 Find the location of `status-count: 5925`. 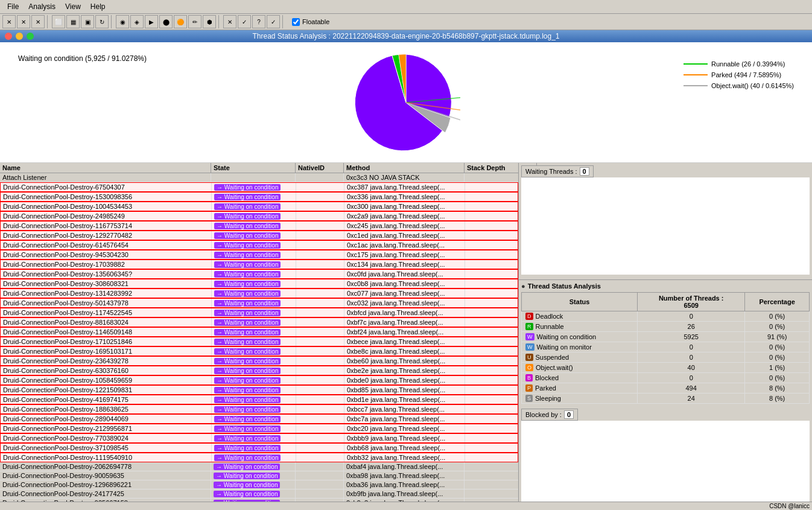

status-count: 5925 is located at coordinates (691, 337).